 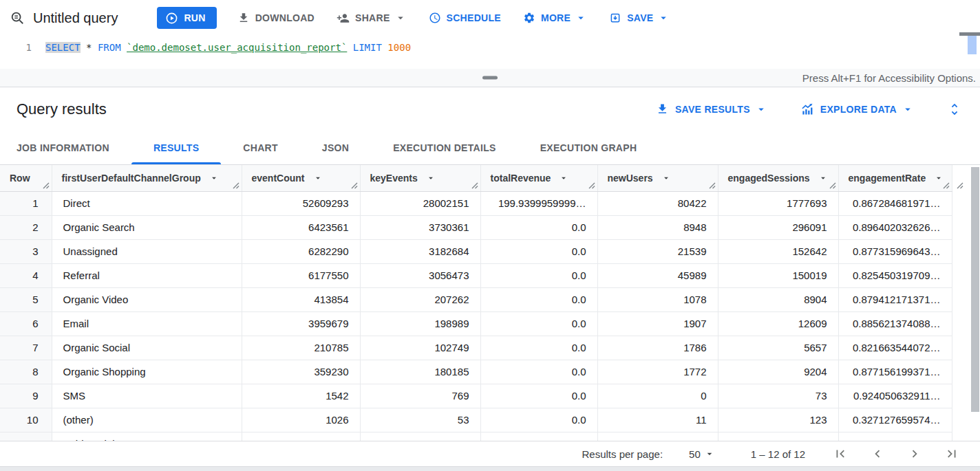 What do you see at coordinates (712, 109) in the screenshot?
I see `save-results-button: SAVE RESULTS` at bounding box center [712, 109].